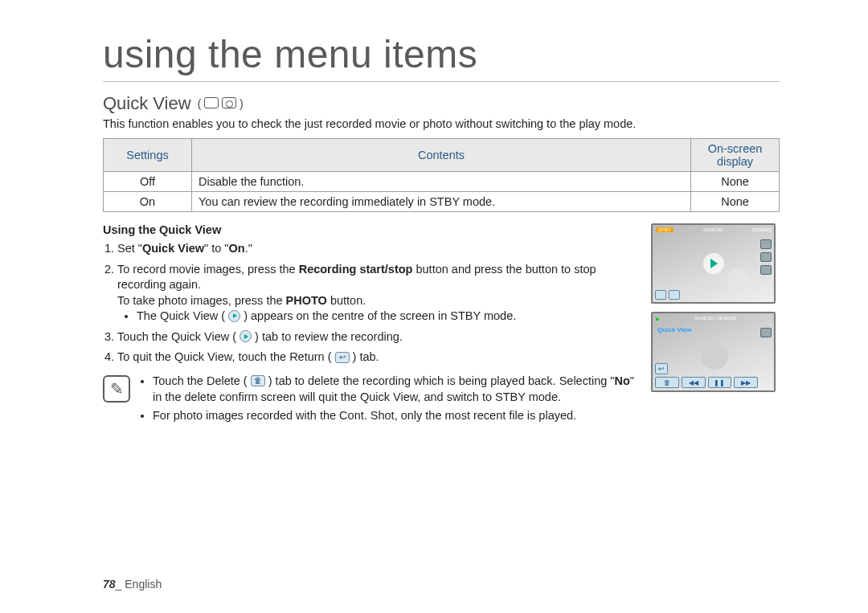  Describe the element at coordinates (714, 264) in the screenshot. I see `quickview-play-icon` at that location.